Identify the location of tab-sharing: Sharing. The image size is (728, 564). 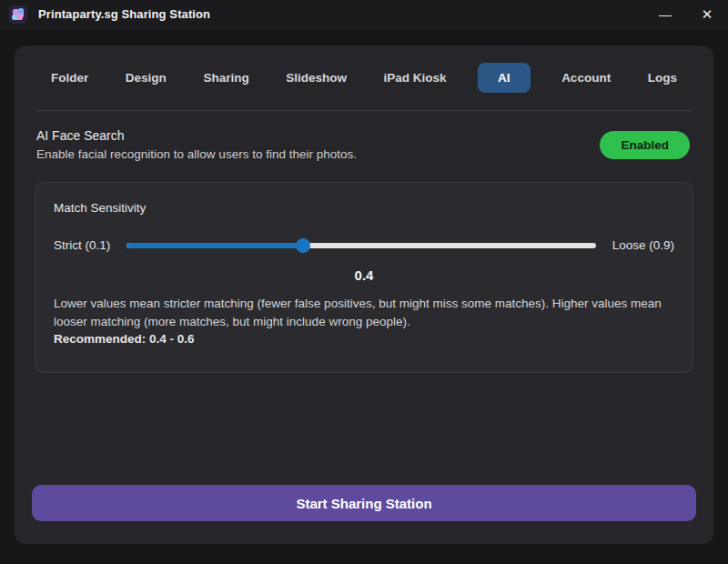
(226, 78).